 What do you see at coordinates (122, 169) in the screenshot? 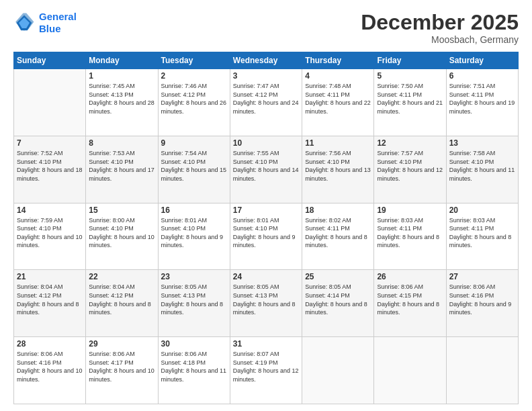
I see `table-row: 8 Sunrise: 7:53 AM Sunset: 4:10 PM Dayli…` at bounding box center [122, 169].